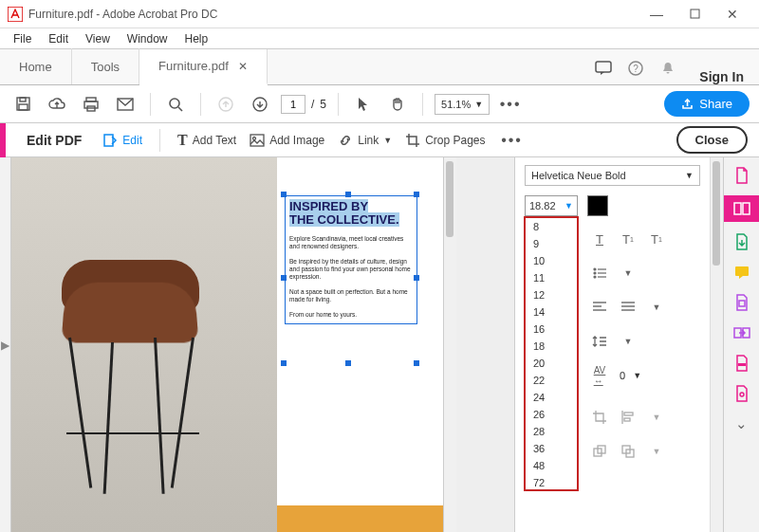  Describe the element at coordinates (551, 483) in the screenshot. I see `size-option: 72` at that location.